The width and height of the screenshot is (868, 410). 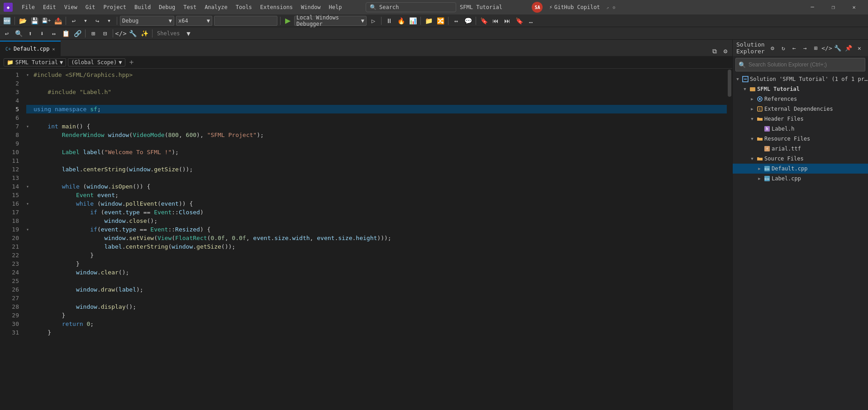 What do you see at coordinates (377, 289) in the screenshot?
I see `code-line: window.draw(label);` at bounding box center [377, 289].